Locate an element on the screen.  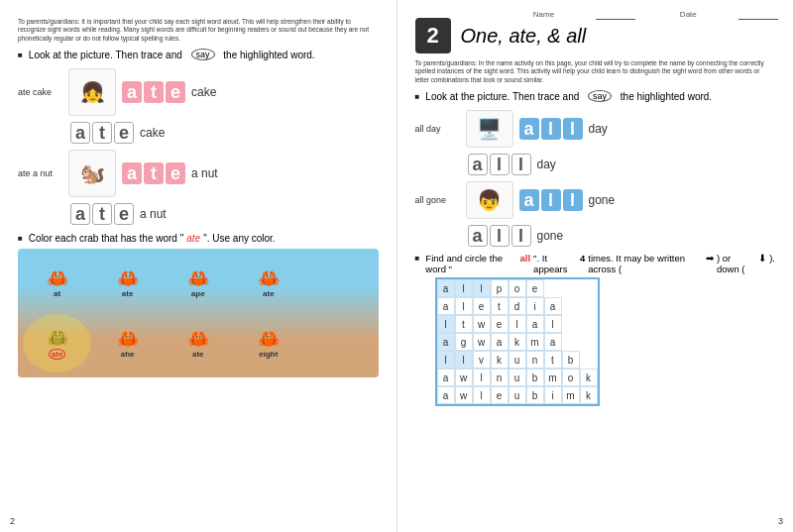
ws-a3c: a is located at coordinates (553, 342).